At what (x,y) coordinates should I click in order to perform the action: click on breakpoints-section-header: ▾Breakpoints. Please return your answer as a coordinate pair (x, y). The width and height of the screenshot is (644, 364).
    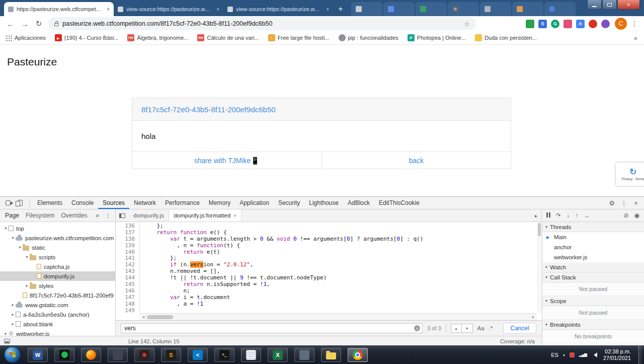
    Looking at the image, I should click on (593, 325).